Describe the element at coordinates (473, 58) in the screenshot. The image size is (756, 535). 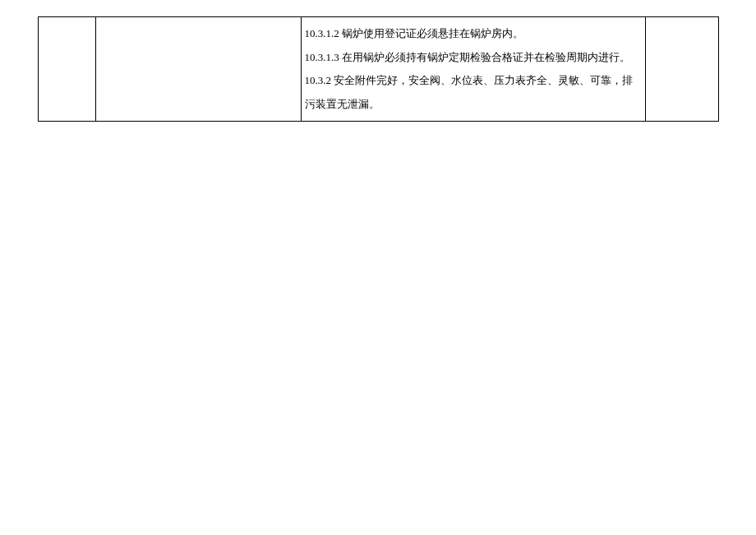
I see `regulation-line: 10.3.1.3 在用锅炉必须持有锅炉定期检验合格证并在检验周期内进行。` at that location.